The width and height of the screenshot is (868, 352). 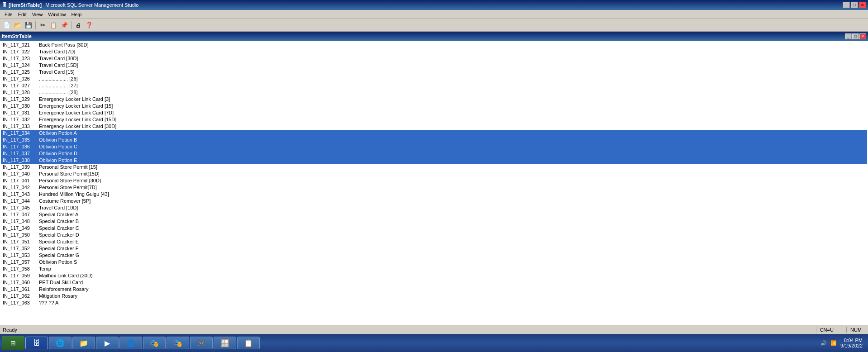 What do you see at coordinates (452, 282) in the screenshot?
I see `row-name: PET Dual Skill Card` at bounding box center [452, 282].